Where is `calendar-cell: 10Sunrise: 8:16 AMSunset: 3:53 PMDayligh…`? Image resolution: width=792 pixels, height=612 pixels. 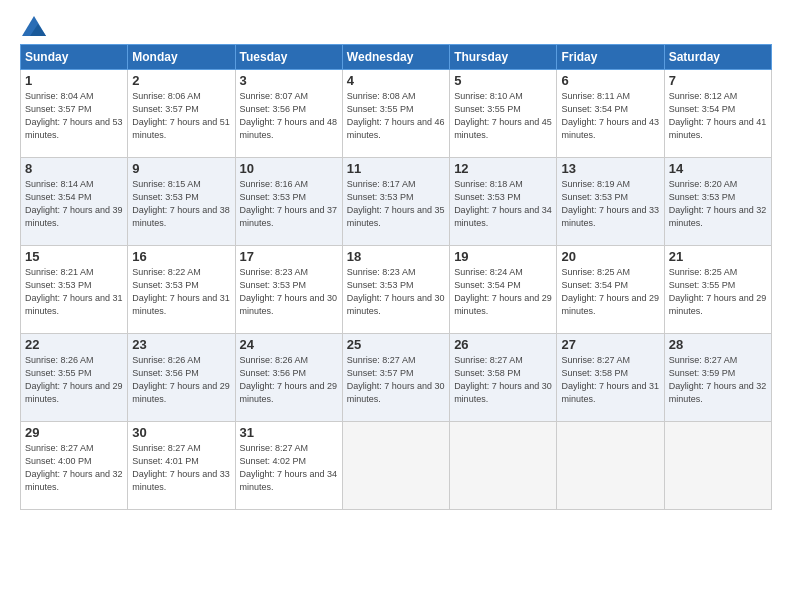 calendar-cell: 10Sunrise: 8:16 AMSunset: 3:53 PMDayligh… is located at coordinates (288, 202).